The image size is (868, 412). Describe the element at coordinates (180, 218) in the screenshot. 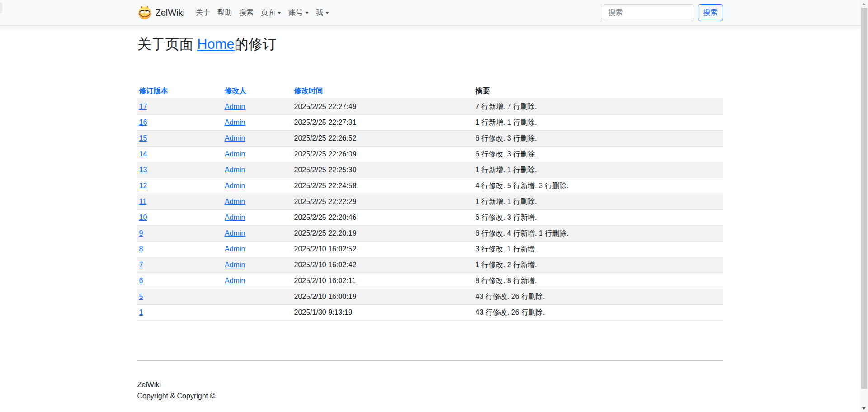

I see `revision-cell: 10` at that location.